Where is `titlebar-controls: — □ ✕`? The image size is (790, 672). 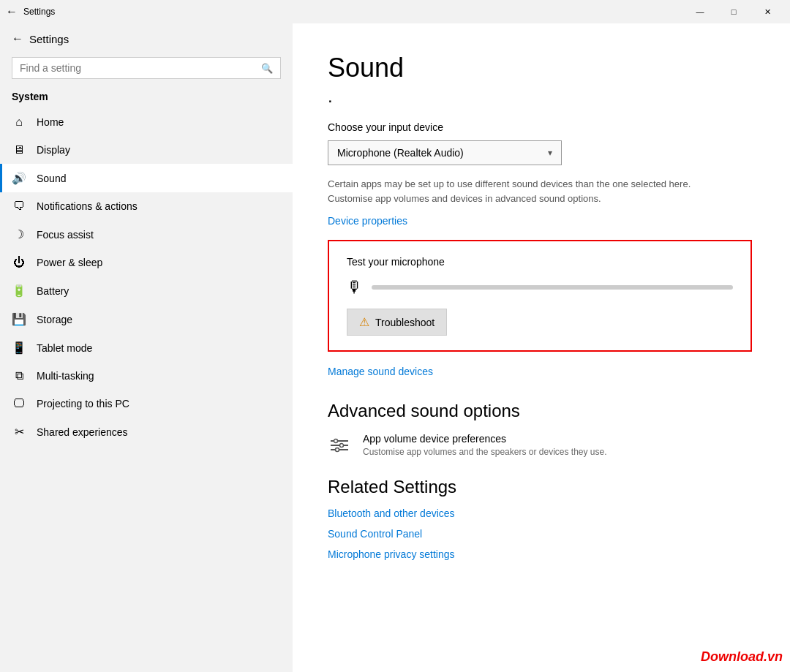 titlebar-controls: — □ ✕ is located at coordinates (734, 12).